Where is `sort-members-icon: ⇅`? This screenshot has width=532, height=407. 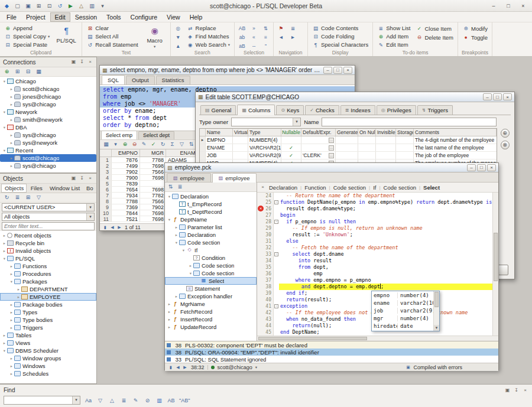 sort-members-icon: ⇅ is located at coordinates (170, 187).